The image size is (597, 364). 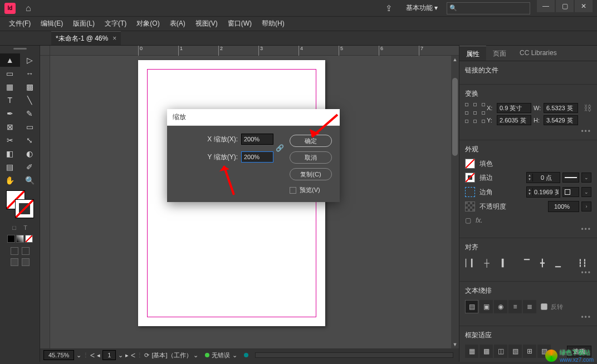 What do you see at coordinates (565, 6) in the screenshot?
I see `window-maximize-button: ▢` at bounding box center [565, 6].